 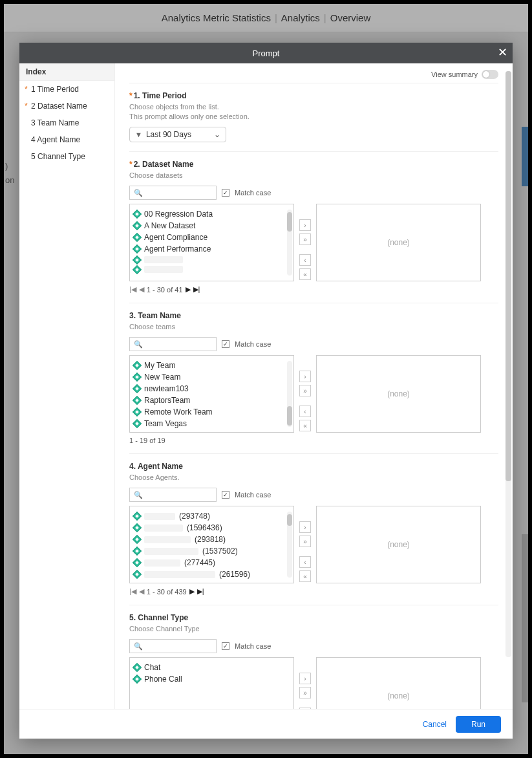 What do you see at coordinates (67, 106) in the screenshot?
I see `sidebar-item: 2 Dataset Name` at bounding box center [67, 106].